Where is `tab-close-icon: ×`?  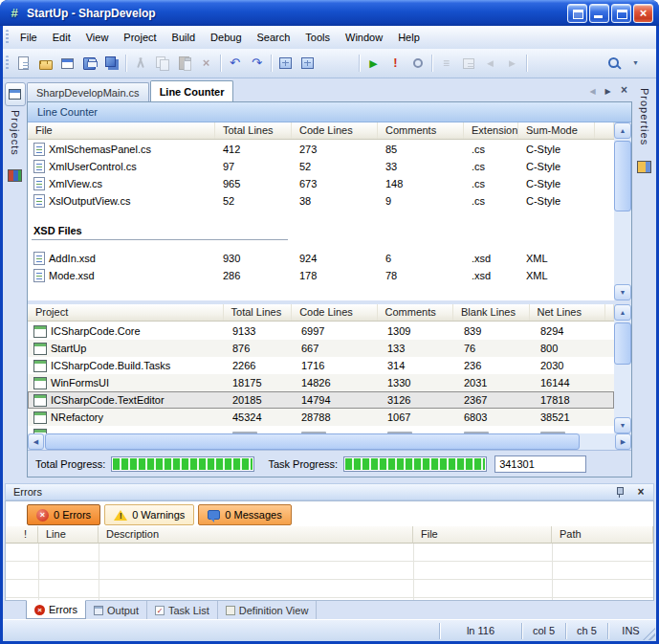 tab-close-icon: × is located at coordinates (624, 90).